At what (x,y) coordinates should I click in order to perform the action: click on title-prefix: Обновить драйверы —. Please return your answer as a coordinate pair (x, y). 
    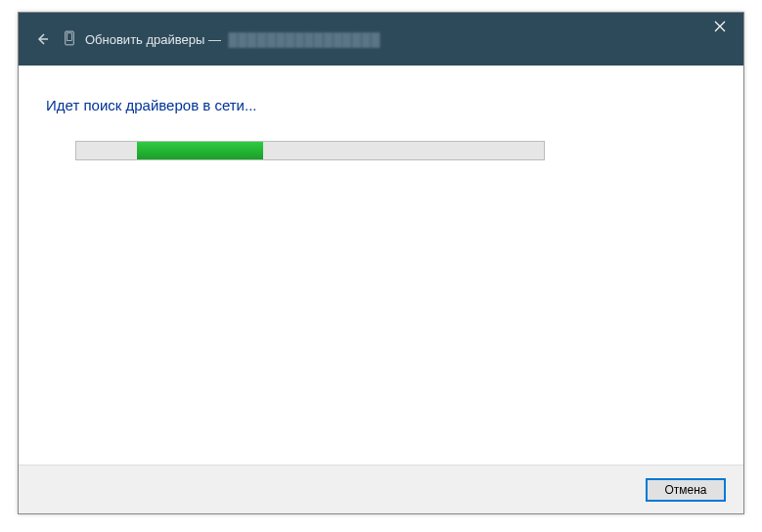
    Looking at the image, I should click on (153, 39).